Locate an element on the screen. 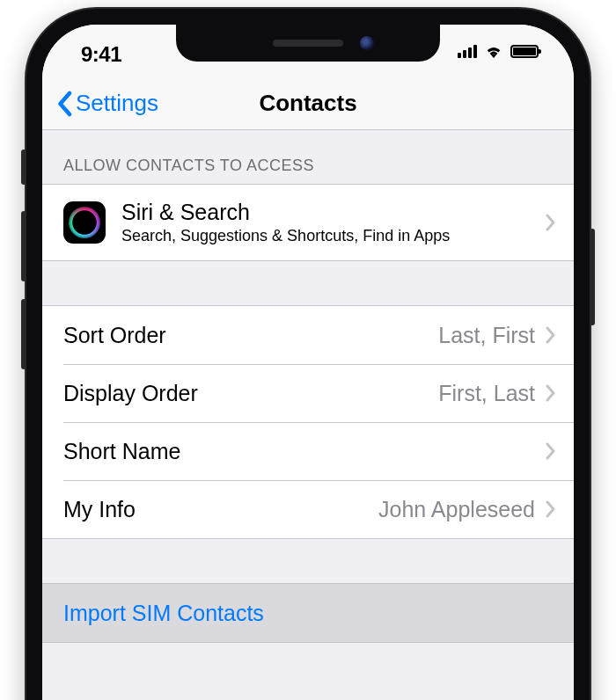  siri-icon is located at coordinates (84, 222).